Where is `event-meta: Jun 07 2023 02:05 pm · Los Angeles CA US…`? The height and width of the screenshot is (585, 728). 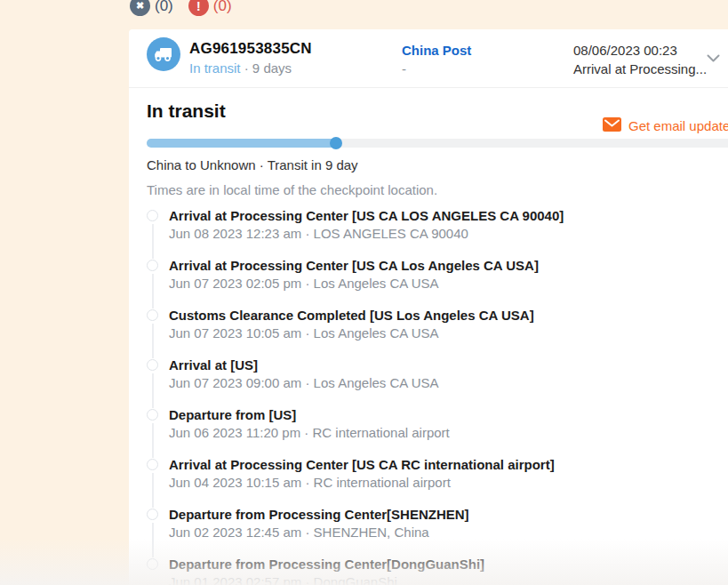
event-meta: Jun 07 2023 02:05 pm · Los Angeles CA US… is located at coordinates (448, 284).